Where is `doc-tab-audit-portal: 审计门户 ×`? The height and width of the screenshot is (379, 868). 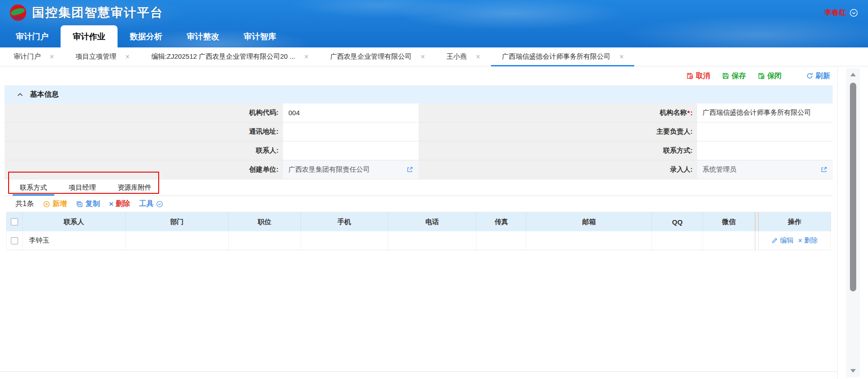
doc-tab-audit-portal: 审计门户 × is located at coordinates (33, 57).